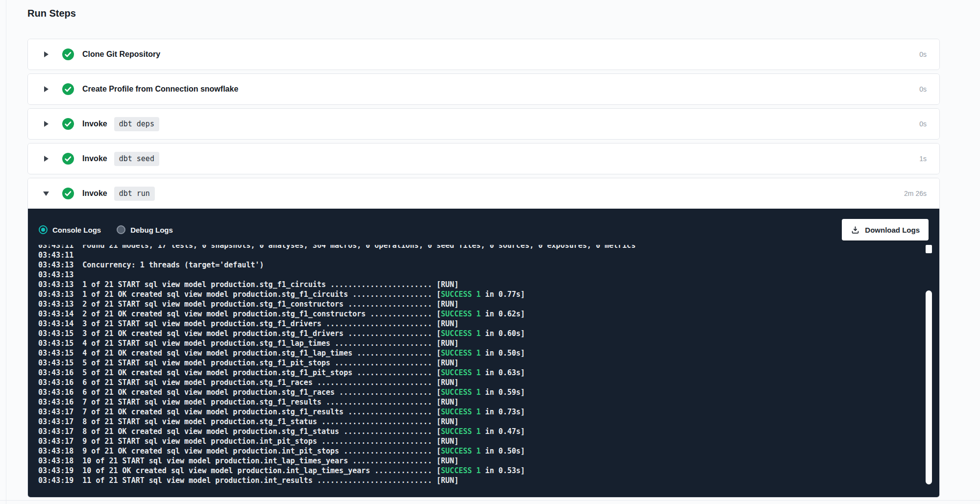 The height and width of the screenshot is (504, 980). Describe the element at coordinates (479, 334) in the screenshot. I see `log-line: 03:43:15 3 of 21 OK created sql view mod…` at that location.